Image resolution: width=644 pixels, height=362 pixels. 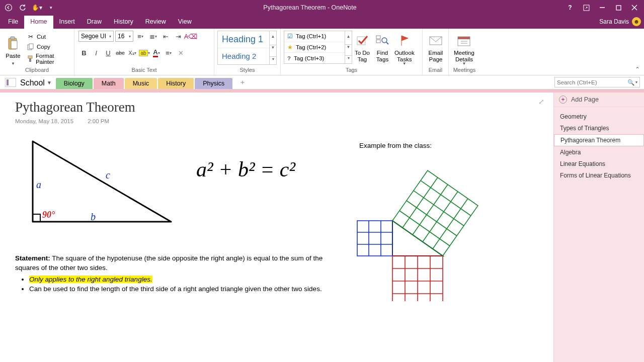 I want to click on copy-button: Copy, so click(x=48, y=47).